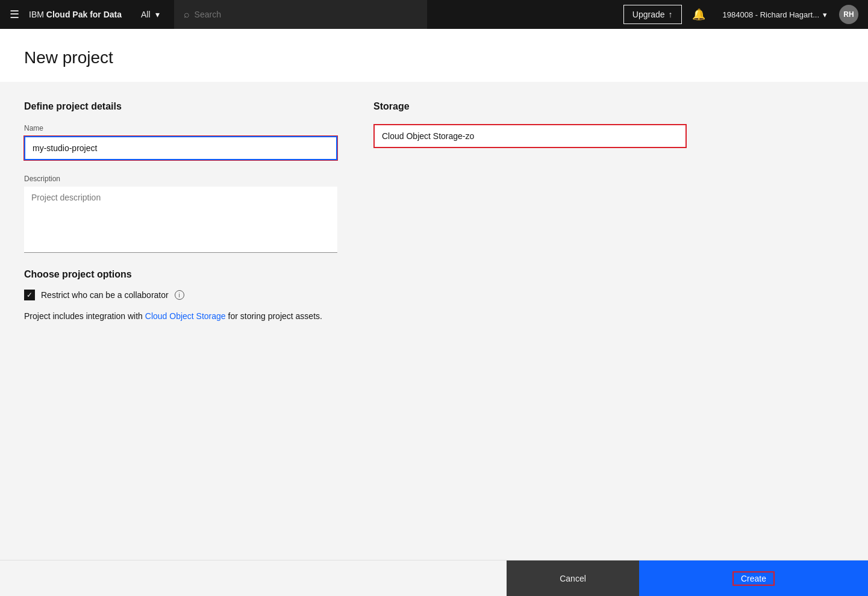 Image resolution: width=868 pixels, height=596 pixels. I want to click on menu-icon: ☰, so click(14, 14).